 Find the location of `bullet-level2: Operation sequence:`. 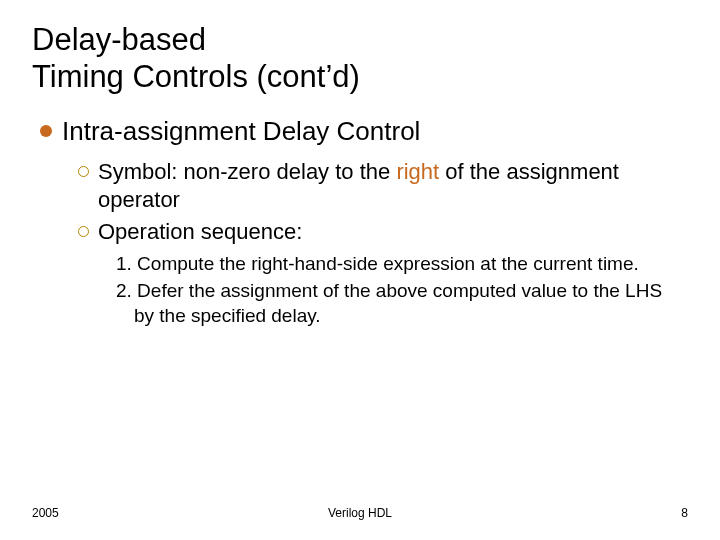

bullet-level2: Operation sequence: is located at coordinates (383, 232).